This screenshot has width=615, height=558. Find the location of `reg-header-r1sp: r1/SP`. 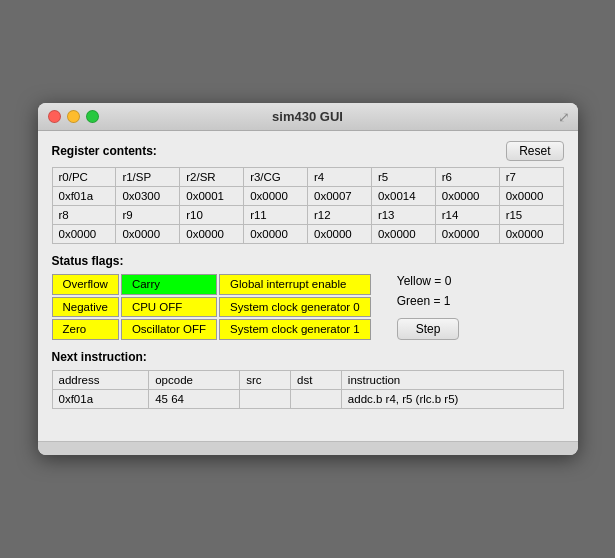

reg-header-r1sp: r1/SP is located at coordinates (148, 178).